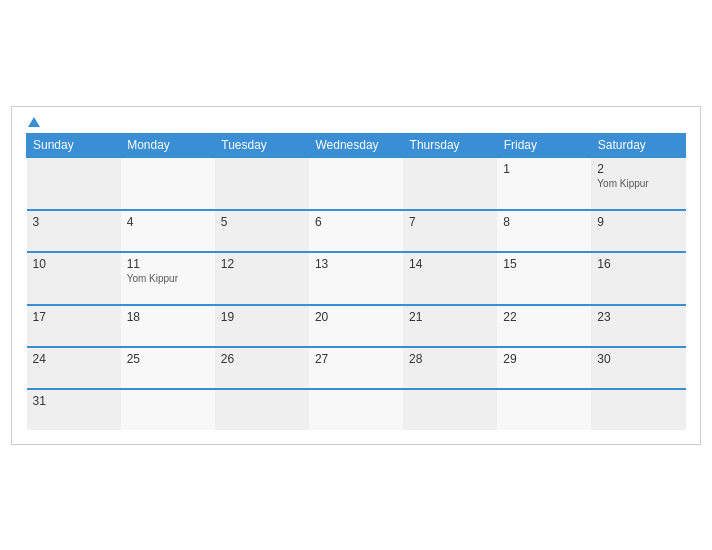 The height and width of the screenshot is (550, 712). I want to click on calendar-cell: 11Yom Kippur, so click(168, 278).